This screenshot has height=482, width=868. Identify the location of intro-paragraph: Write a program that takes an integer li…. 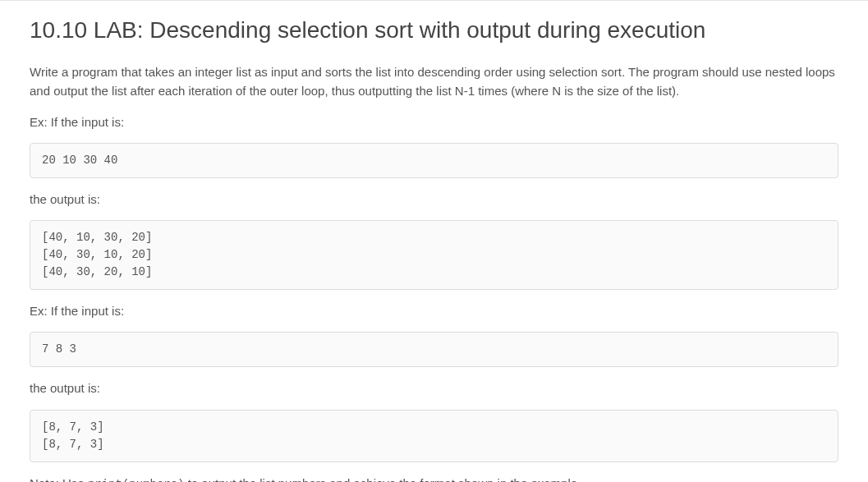
(434, 82).